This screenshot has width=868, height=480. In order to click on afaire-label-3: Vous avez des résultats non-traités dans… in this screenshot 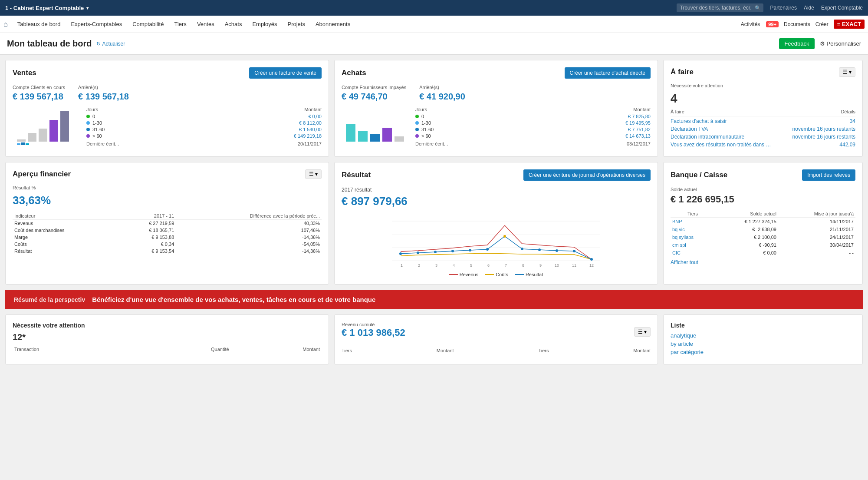, I will do `click(720, 145)`.